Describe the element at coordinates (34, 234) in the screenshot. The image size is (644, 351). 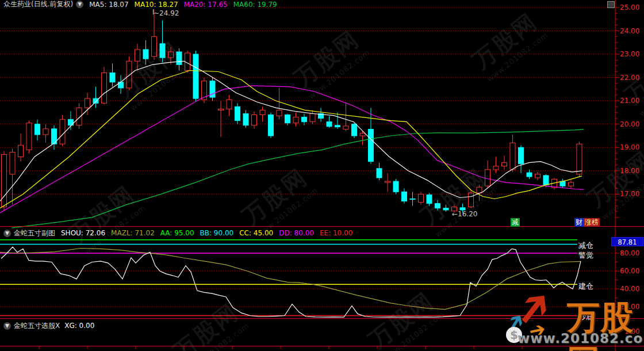
I see `indicator-name: 金蛇五寸副图` at that location.